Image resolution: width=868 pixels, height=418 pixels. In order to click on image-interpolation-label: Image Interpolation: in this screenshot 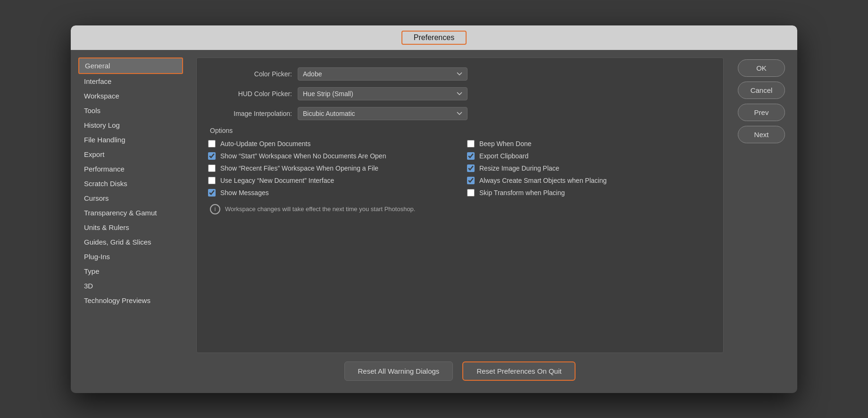, I will do `click(253, 114)`.